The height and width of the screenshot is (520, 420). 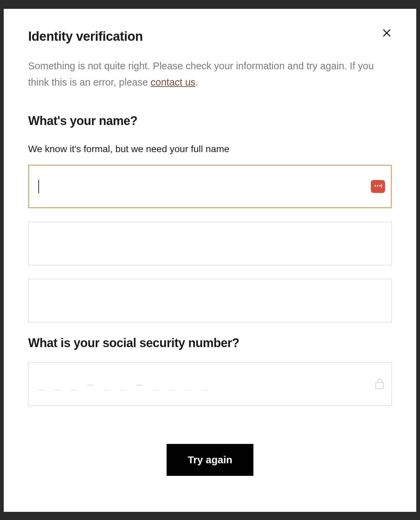 What do you see at coordinates (210, 186) in the screenshot?
I see `first-name-wrapper` at bounding box center [210, 186].